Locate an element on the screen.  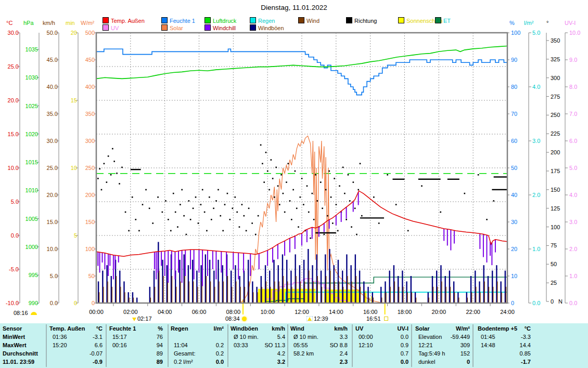
sunrise-marker: 08:34 is located at coordinates (236, 319).